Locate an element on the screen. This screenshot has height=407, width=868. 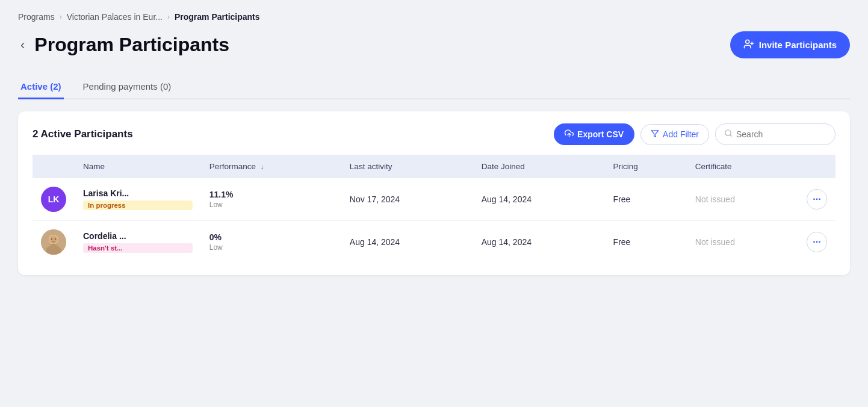
page-title: Program Participants is located at coordinates (132, 45).